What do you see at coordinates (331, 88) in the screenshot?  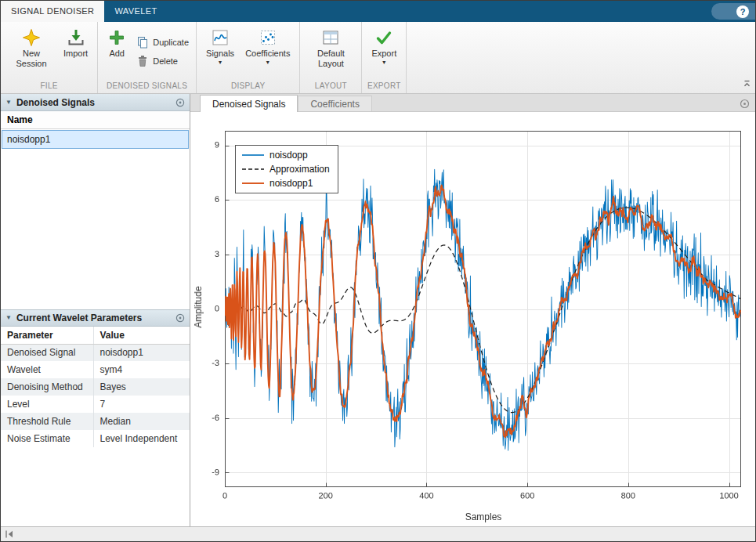 I see `section-label-layout: LAYOUT` at bounding box center [331, 88].